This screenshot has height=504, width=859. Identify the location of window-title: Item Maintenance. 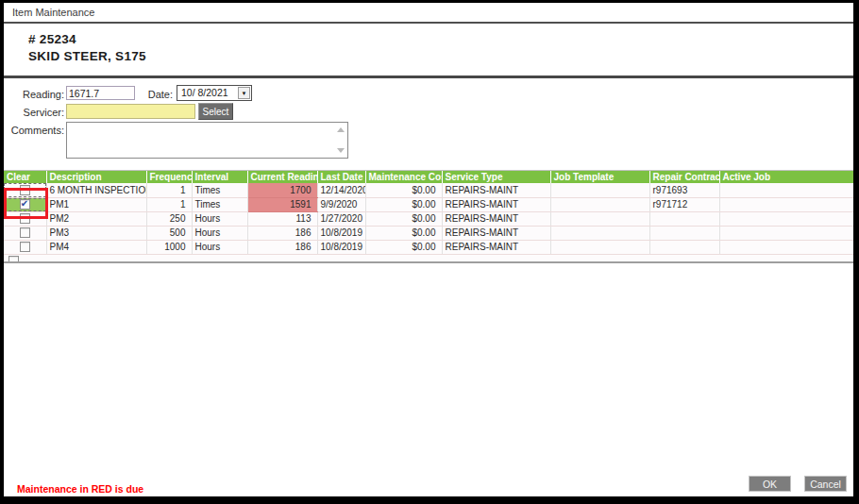
(53, 12).